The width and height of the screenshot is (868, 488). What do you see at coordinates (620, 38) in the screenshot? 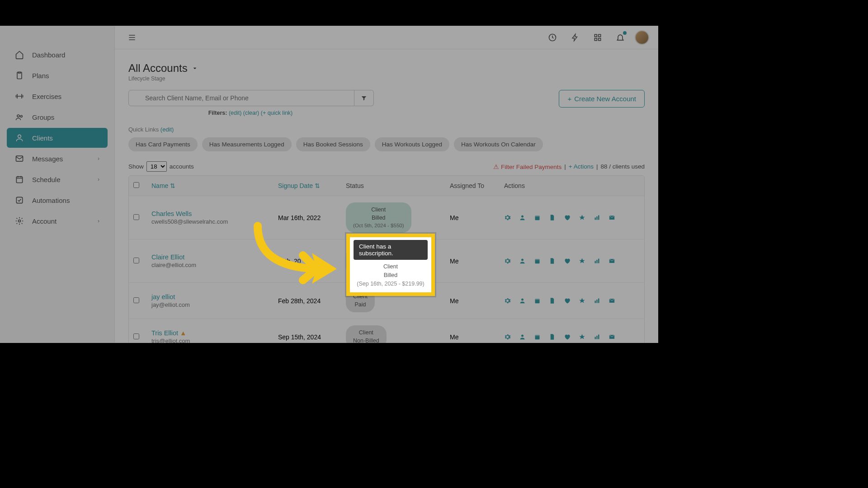
I see `bell-icon` at bounding box center [620, 38].